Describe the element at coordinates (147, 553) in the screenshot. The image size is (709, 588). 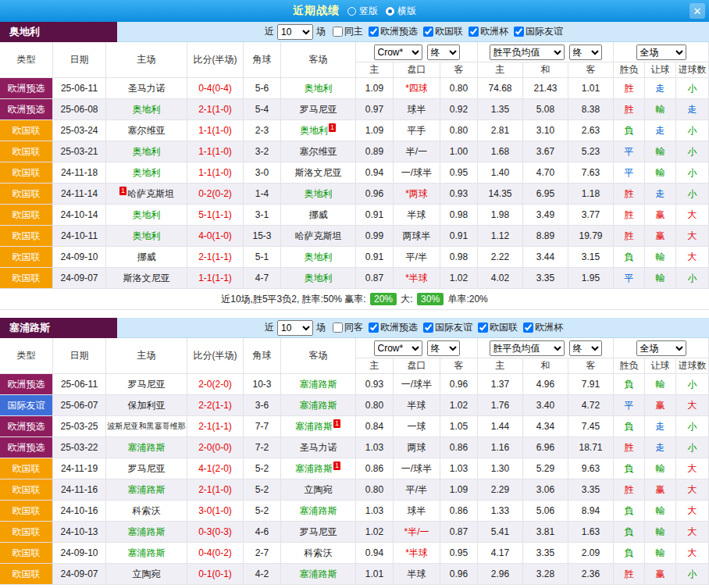
I see `team-name-text: 塞浦路斯` at that location.